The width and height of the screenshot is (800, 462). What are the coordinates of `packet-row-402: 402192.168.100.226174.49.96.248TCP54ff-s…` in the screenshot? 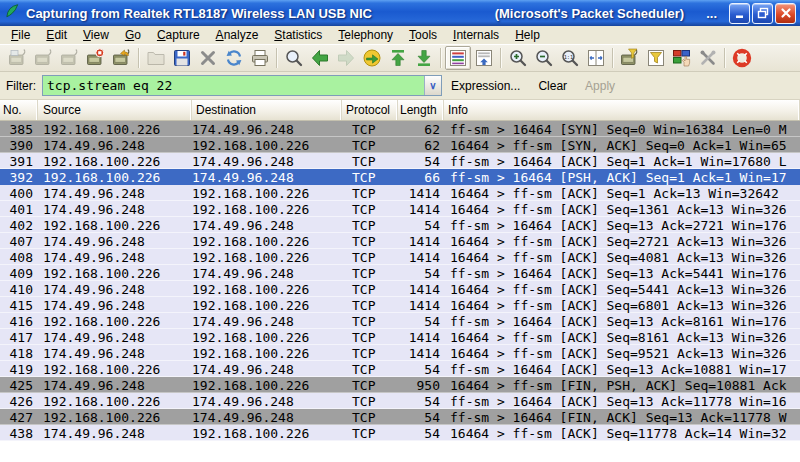 It's located at (400, 225).